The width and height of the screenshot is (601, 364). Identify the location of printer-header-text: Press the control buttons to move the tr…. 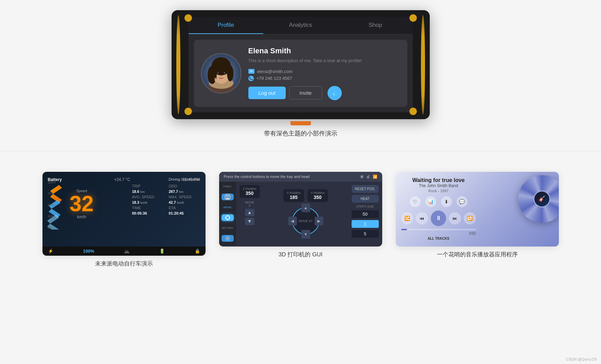
(267, 177).